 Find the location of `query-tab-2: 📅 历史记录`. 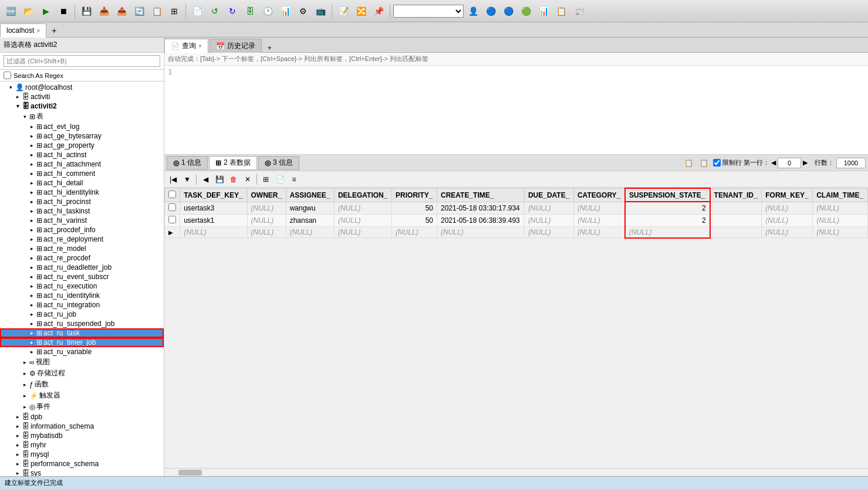

query-tab-2: 📅 历史记录 is located at coordinates (236, 46).